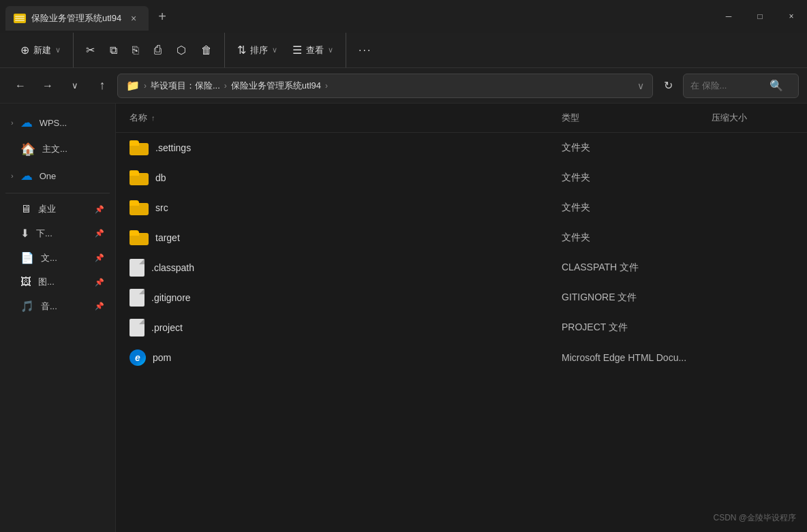  What do you see at coordinates (728, 86) in the screenshot?
I see `search-input` at bounding box center [728, 86].